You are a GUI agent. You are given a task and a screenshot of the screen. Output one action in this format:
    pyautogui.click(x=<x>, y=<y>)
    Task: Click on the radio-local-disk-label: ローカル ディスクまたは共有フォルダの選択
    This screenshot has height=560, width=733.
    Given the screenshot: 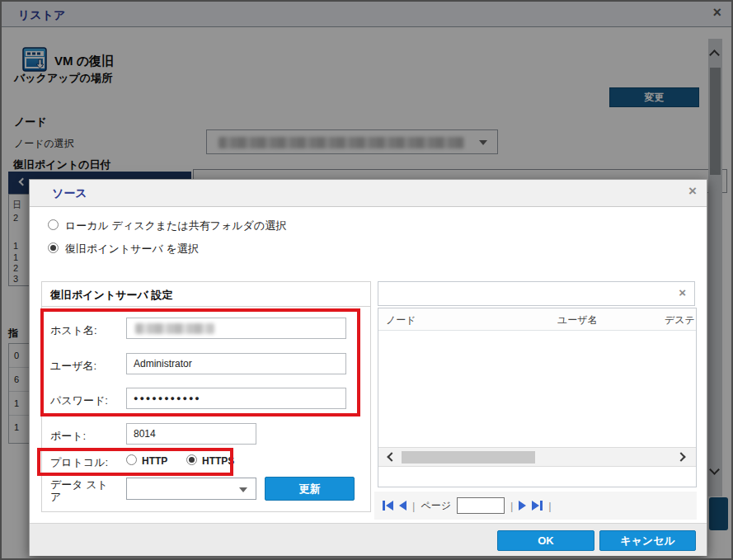 What is the action you would take?
    pyautogui.click(x=176, y=226)
    